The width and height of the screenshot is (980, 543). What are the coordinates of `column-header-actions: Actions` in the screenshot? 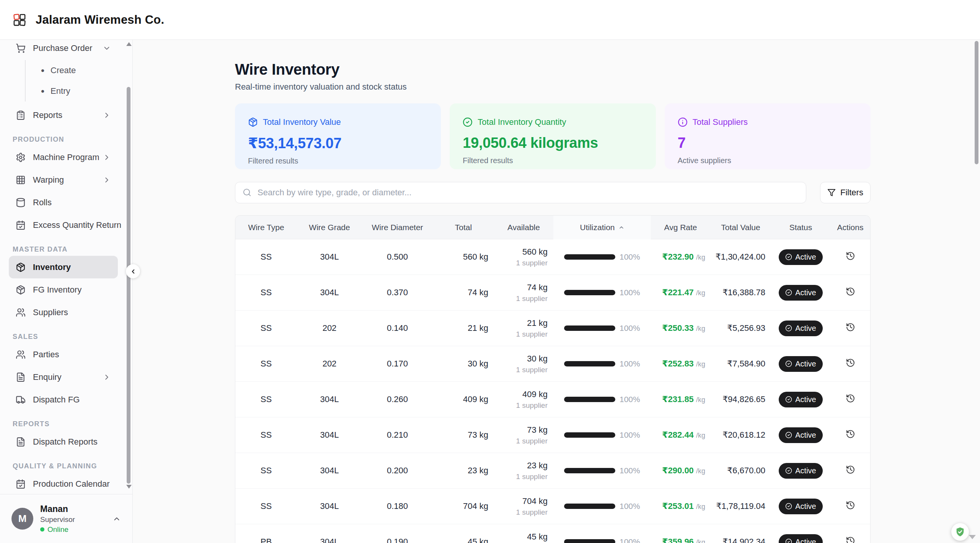 It's located at (850, 227).